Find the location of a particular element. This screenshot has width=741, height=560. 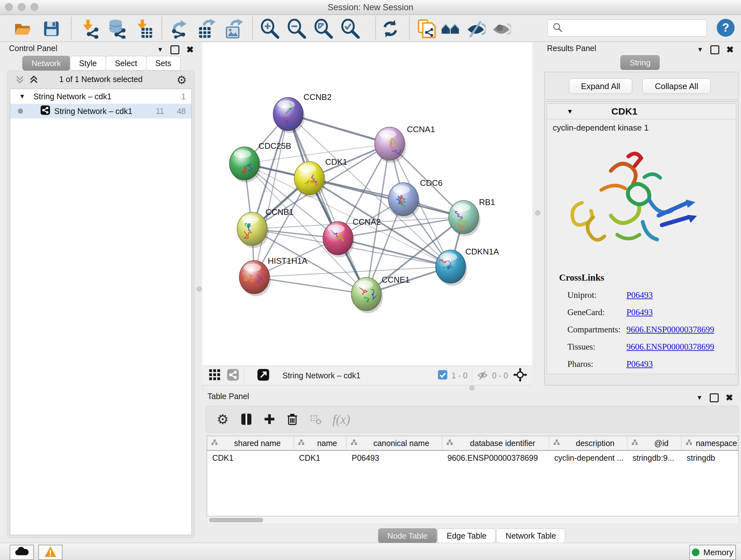

export-table-button is located at coordinates (206, 29).